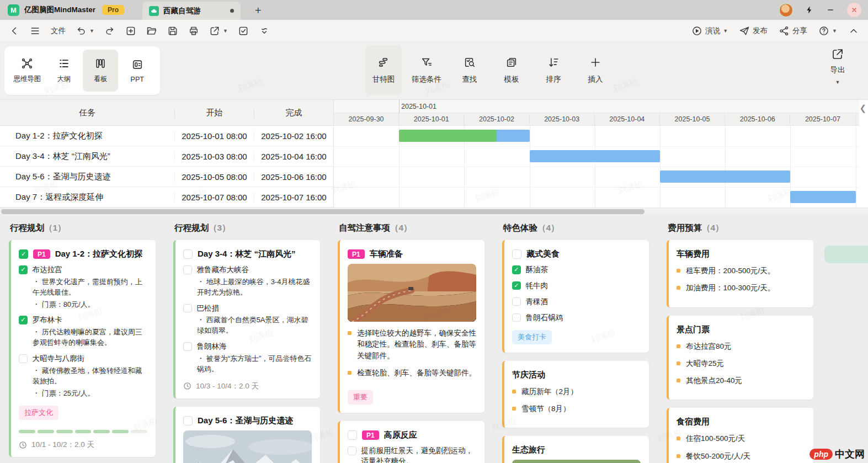 Image resolution: width=868 pixels, height=463 pixels. Describe the element at coordinates (786, 10) in the screenshot. I see `user-avatar` at that location.